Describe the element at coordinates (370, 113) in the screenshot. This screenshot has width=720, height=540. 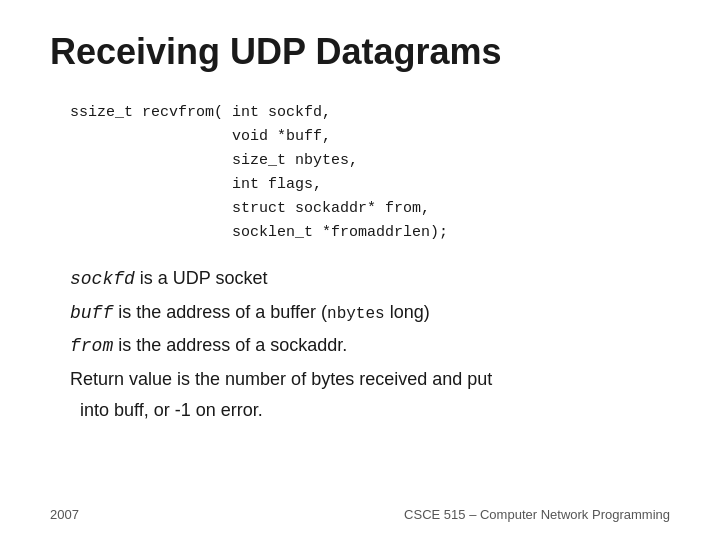
I see `code-line-1: ssize_t recvfrom( int sockfd,` at that location.